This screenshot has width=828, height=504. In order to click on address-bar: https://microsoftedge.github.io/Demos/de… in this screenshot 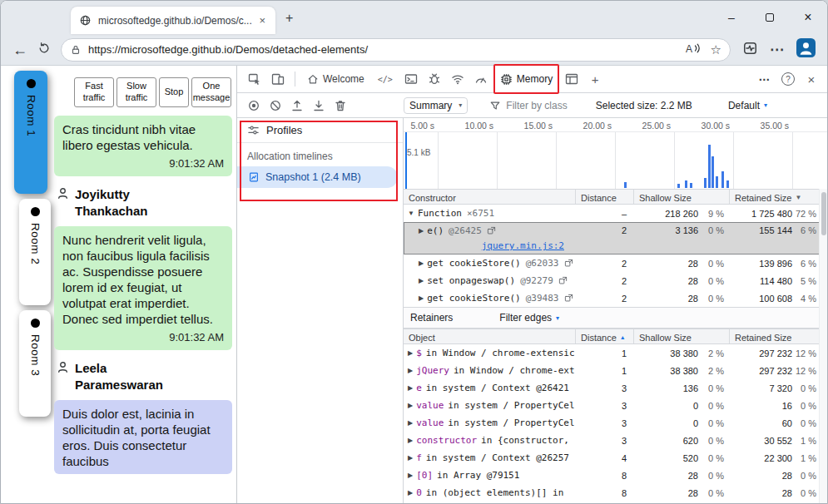, I will do `click(396, 50)`.